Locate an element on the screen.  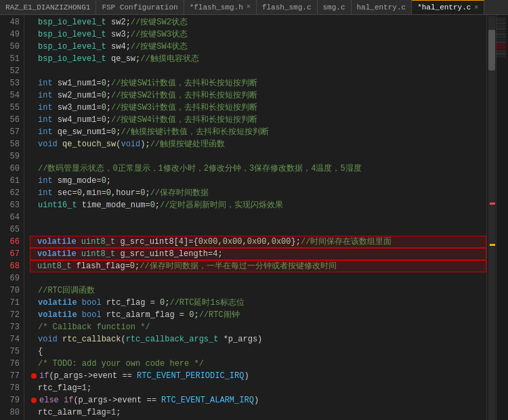
line-num: 78 is located at coordinates (9, 388).